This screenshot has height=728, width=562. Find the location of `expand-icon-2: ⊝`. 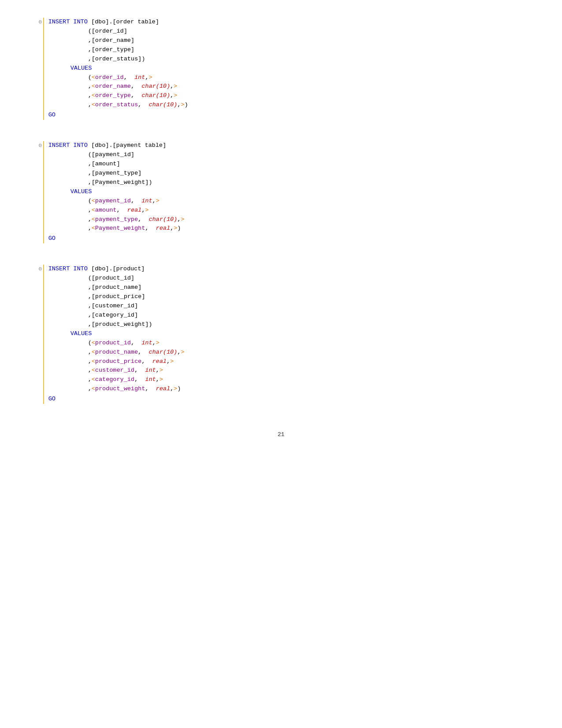

expand-icon-2: ⊝ is located at coordinates (41, 146).